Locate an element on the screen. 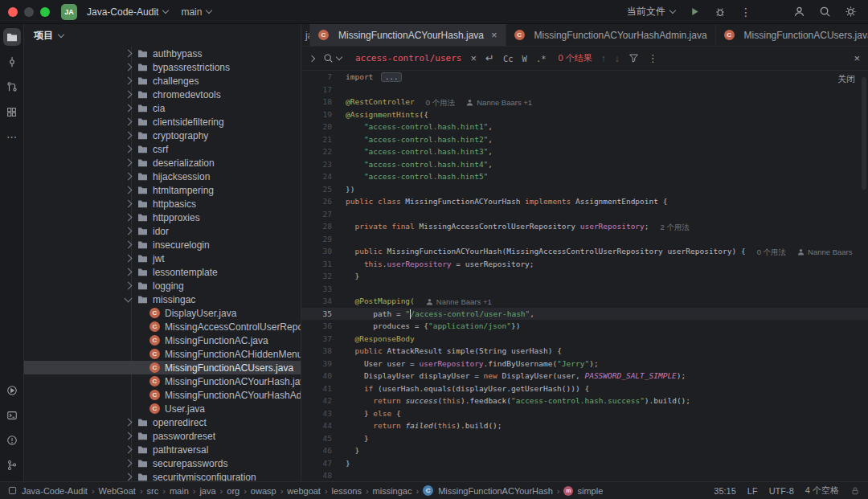  tree-item-file: CMissingAccessControlUserRepository.java is located at coordinates (162, 326).